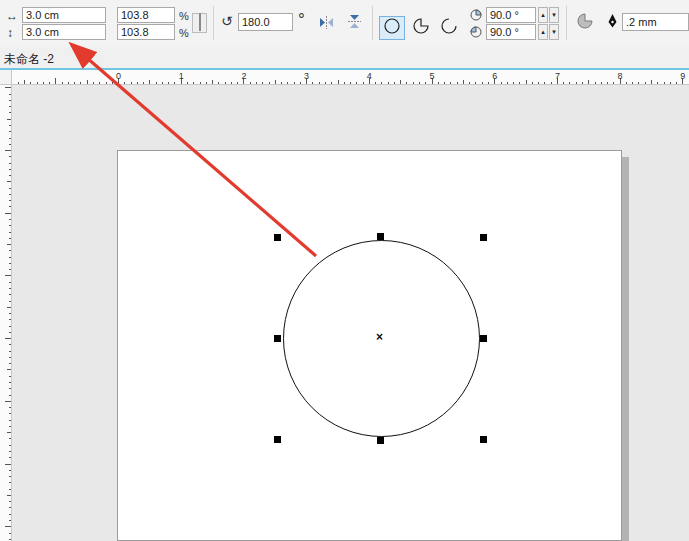 The image size is (689, 541). I want to click on document-title: 未命名 -2, so click(29, 60).